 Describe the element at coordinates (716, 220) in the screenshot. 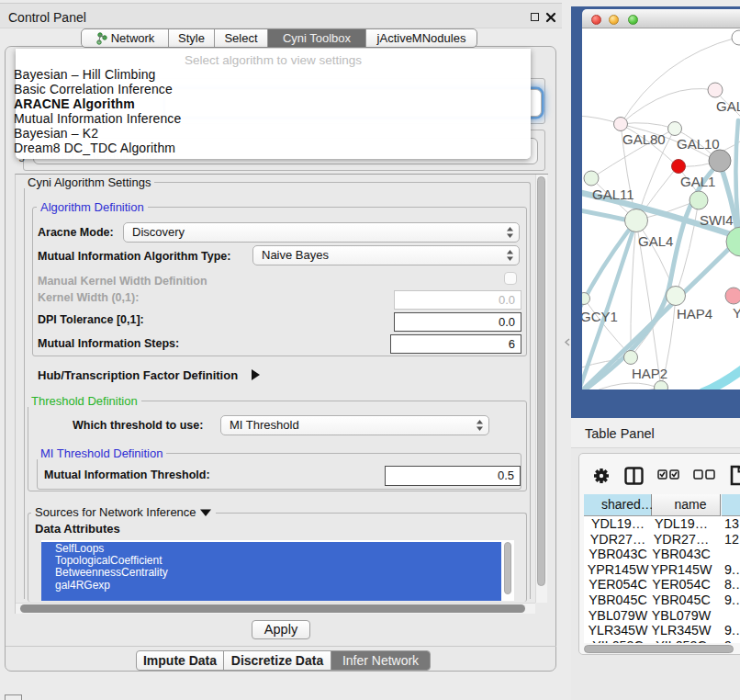

I see `svg-text: SWI4` at that location.